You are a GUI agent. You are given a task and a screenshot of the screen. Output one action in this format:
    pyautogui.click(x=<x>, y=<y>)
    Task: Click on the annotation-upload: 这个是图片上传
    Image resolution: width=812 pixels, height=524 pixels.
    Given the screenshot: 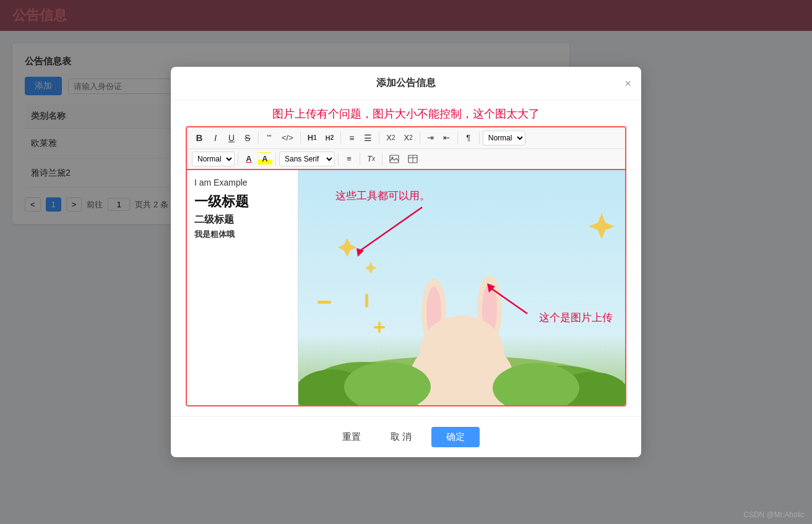 What is the action you would take?
    pyautogui.click(x=576, y=318)
    